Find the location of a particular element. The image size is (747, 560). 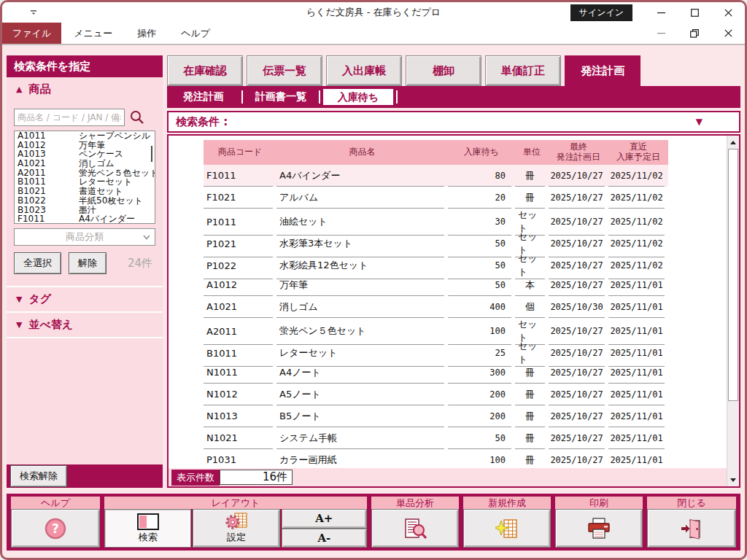

signin-button: サインイン is located at coordinates (601, 13).